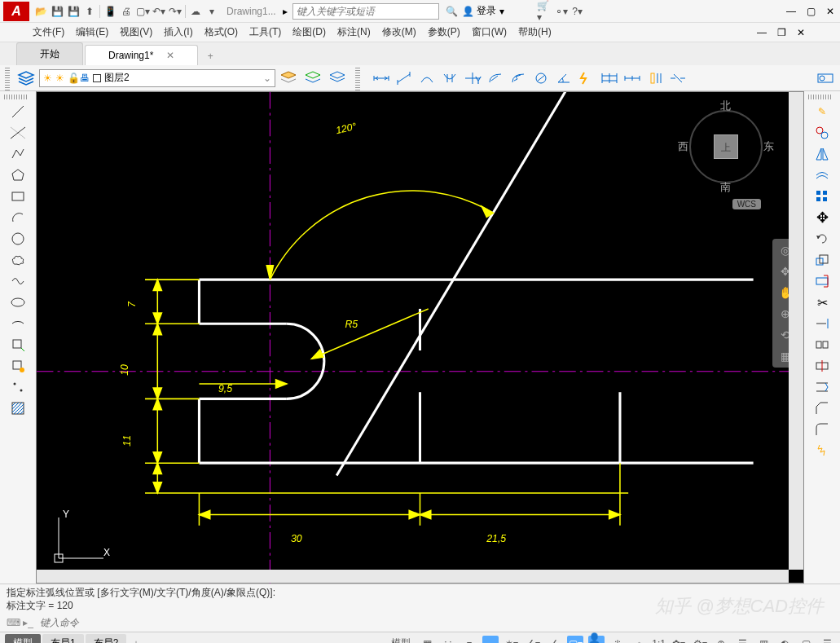 Image resolution: width=840 pixels, height=643 pixels. Describe the element at coordinates (746, 204) in the screenshot. I see `wcs-badge: WCS` at that location.